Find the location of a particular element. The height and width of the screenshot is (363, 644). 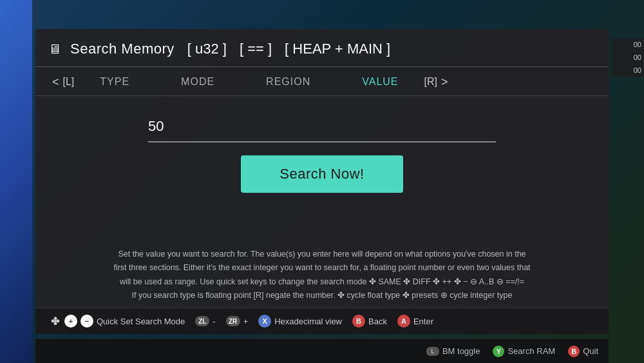

tab-mode: MODE is located at coordinates (198, 82).